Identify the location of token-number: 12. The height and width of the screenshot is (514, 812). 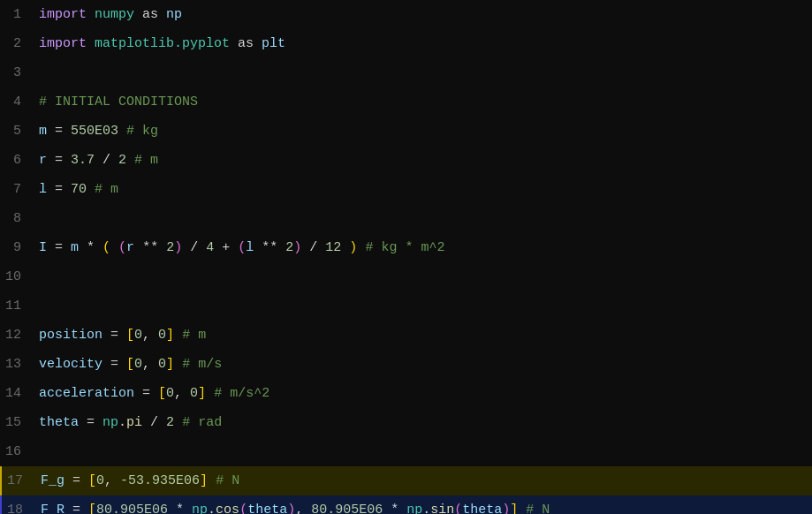
(333, 247).